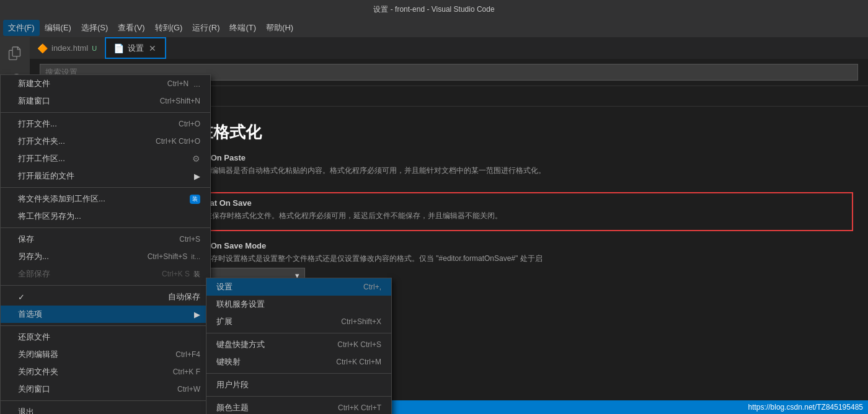 This screenshot has height=414, width=868. Describe the element at coordinates (517, 157) in the screenshot. I see `format-on-paste-title: Format On Paste` at that location.